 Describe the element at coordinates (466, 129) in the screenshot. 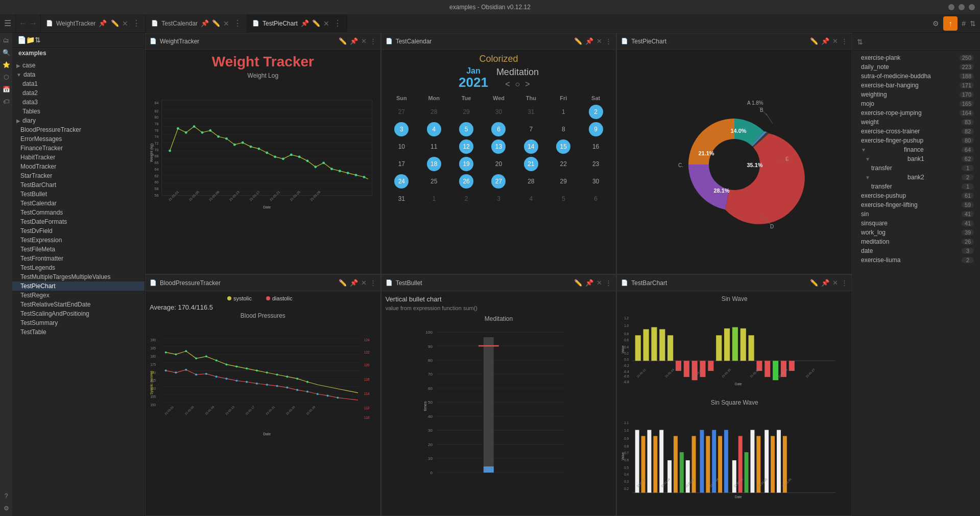

I see `cal-day-5: 5` at that location.